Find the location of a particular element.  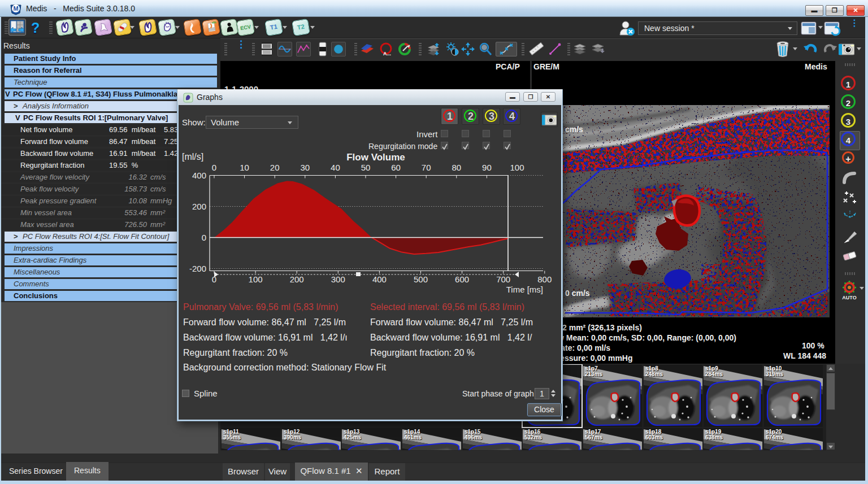

svg-text: 20 is located at coordinates (275, 167).